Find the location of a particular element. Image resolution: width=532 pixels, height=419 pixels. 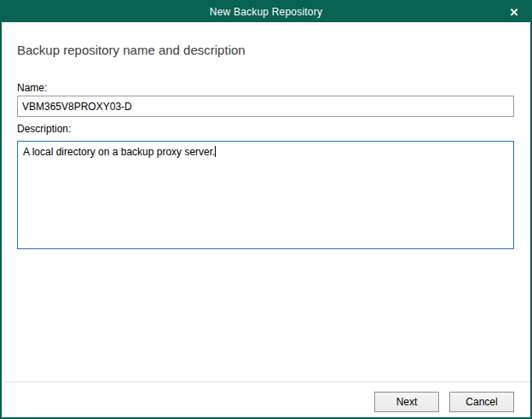

close-icon: ✕ is located at coordinates (514, 12).